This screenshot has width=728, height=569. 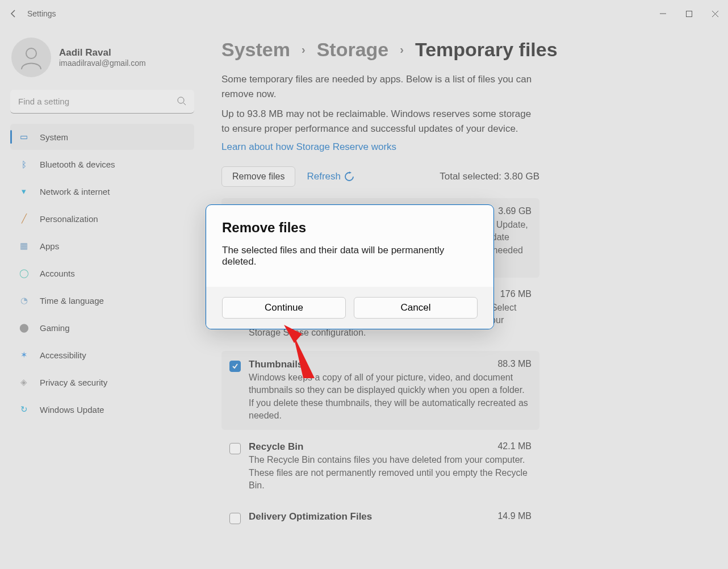 What do you see at coordinates (350, 267) in the screenshot?
I see `remove-files-dialog: Remove files The selected files and thei…` at bounding box center [350, 267].